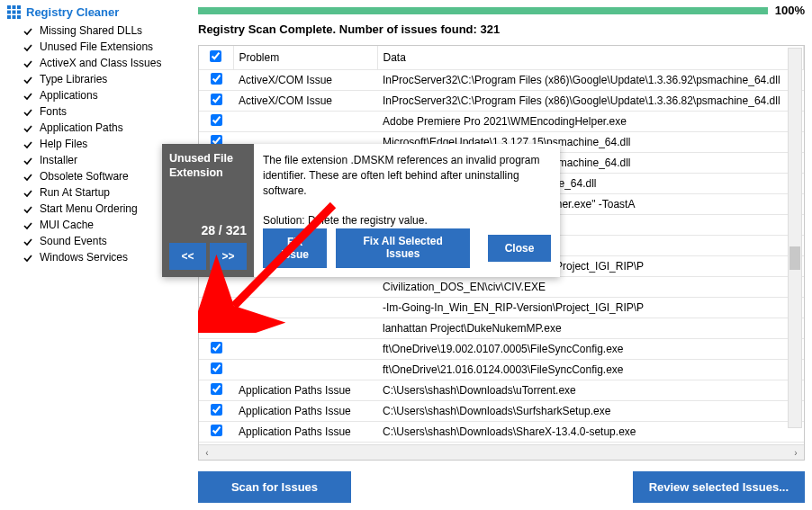 The image size is (812, 510). What do you see at coordinates (501, 31) in the screenshot?
I see `scan-summary: Registry Scan Complete. Number of issues…` at bounding box center [501, 31].